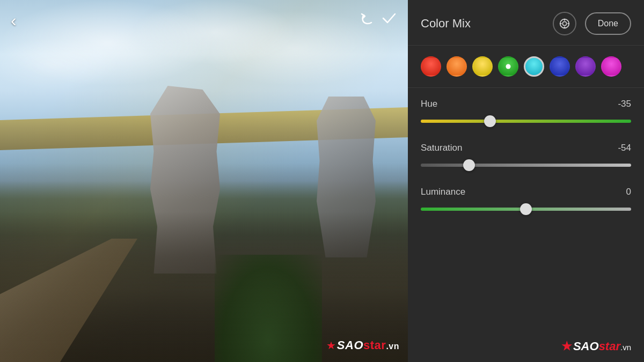 This screenshot has width=644, height=362. Describe the element at coordinates (350, 345) in the screenshot. I see `watermark-brand: SAO` at that location.